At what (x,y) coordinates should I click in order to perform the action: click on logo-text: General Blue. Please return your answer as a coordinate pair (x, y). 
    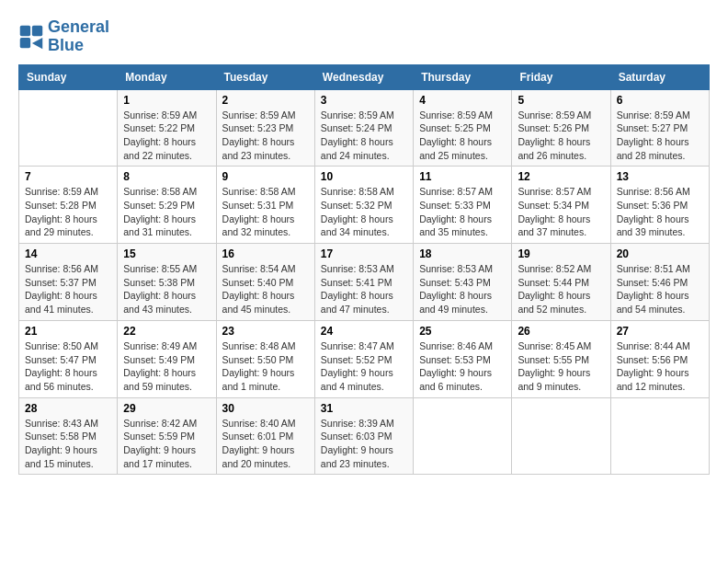
    Looking at the image, I should click on (79, 37).